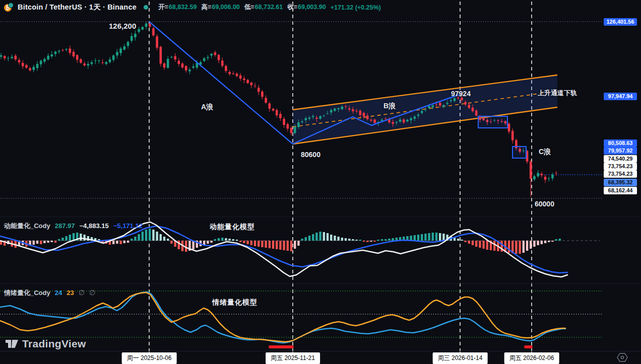 Image resolution: width=641 pixels, height=364 pixels. Describe the element at coordinates (390, 106) in the screenshot. I see `annotation-wave-b-label: B浪` at that location.